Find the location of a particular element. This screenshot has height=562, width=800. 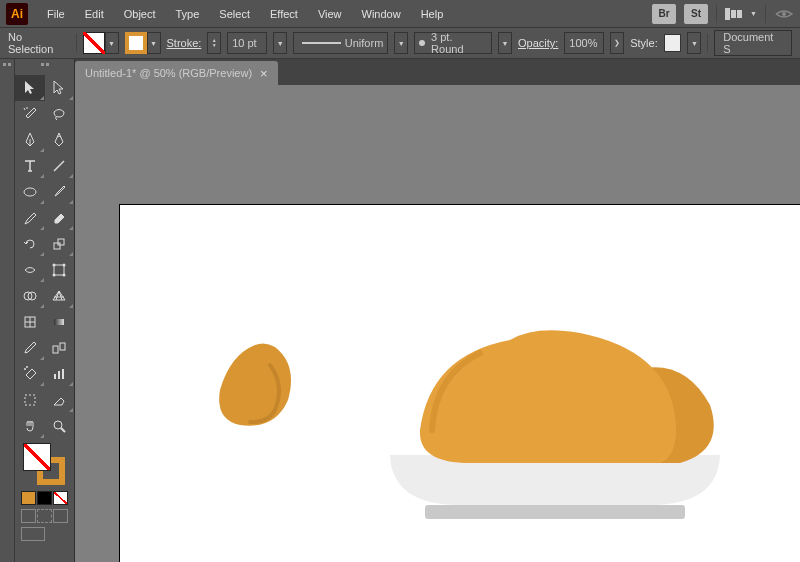

menu-file: File is located at coordinates (56, 14).